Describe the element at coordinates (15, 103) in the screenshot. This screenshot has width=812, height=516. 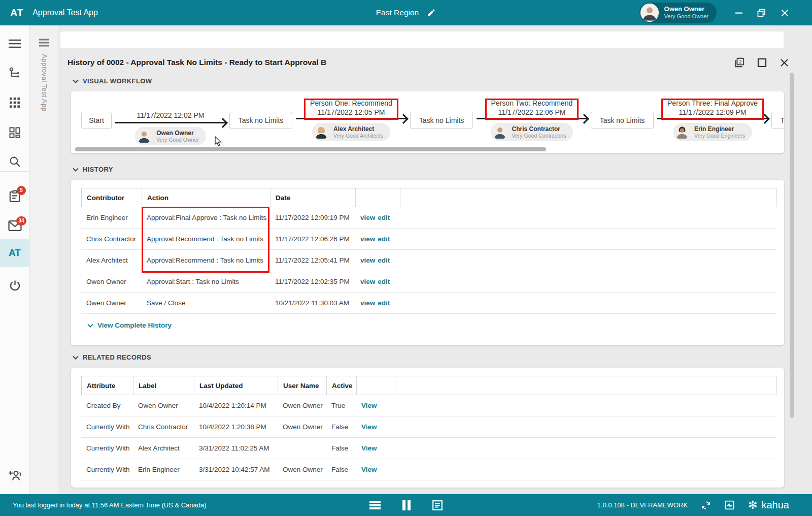
I see `apps-grid-icon` at that location.